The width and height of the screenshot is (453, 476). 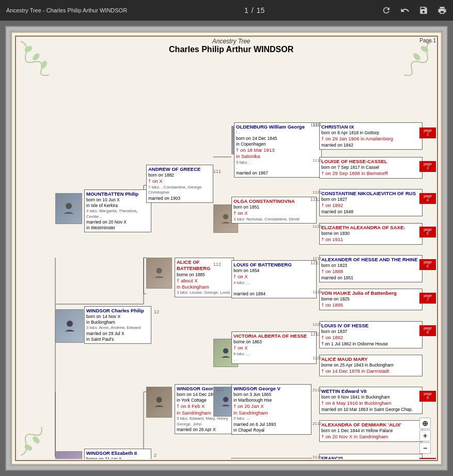 What do you see at coordinates (272, 406) in the screenshot?
I see `george-v-death: † on 20 Jan X` at bounding box center [272, 406].